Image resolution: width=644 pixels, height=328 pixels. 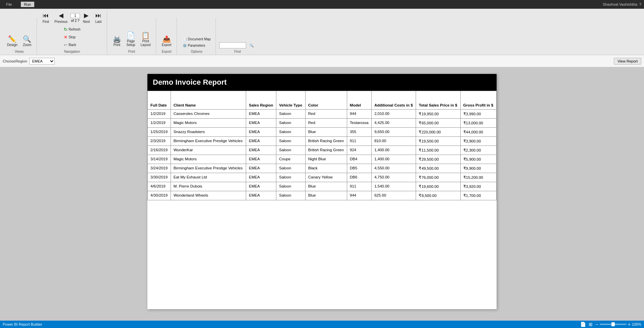 I want to click on ribbon-group-find: 🔍 Find, so click(x=237, y=36).